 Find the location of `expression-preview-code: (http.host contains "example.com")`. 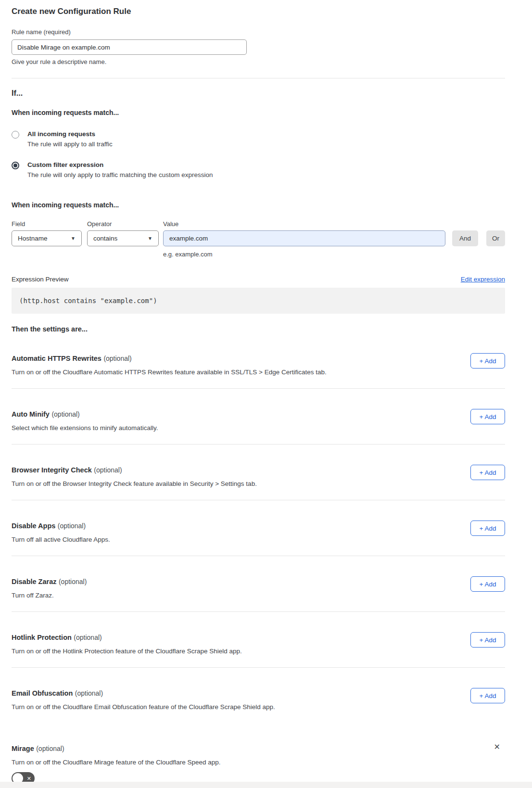

expression-preview-code: (http.host contains "example.com") is located at coordinates (258, 301).